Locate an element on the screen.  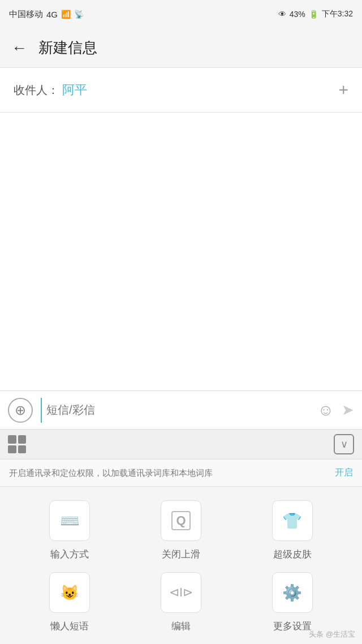
message-input is located at coordinates (175, 410).